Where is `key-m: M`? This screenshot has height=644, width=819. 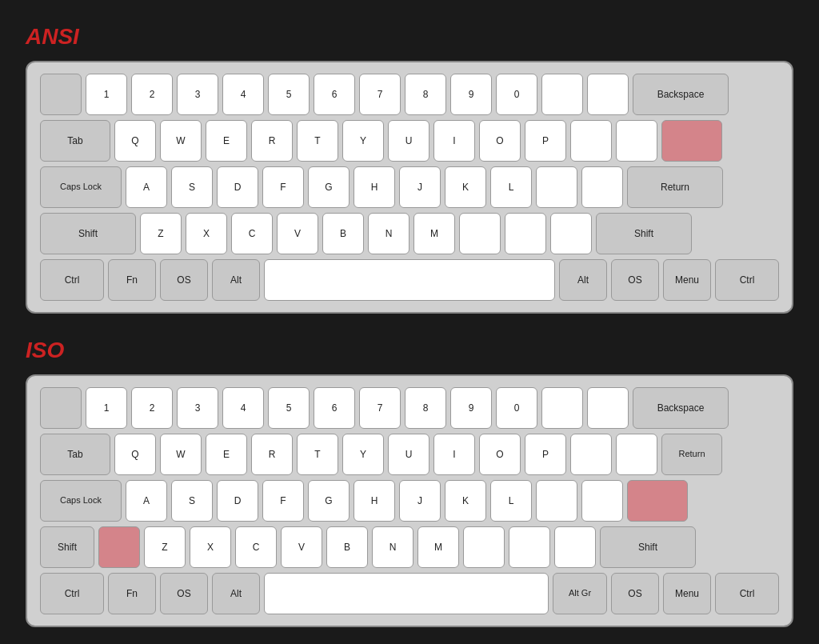 key-m: M is located at coordinates (434, 234).